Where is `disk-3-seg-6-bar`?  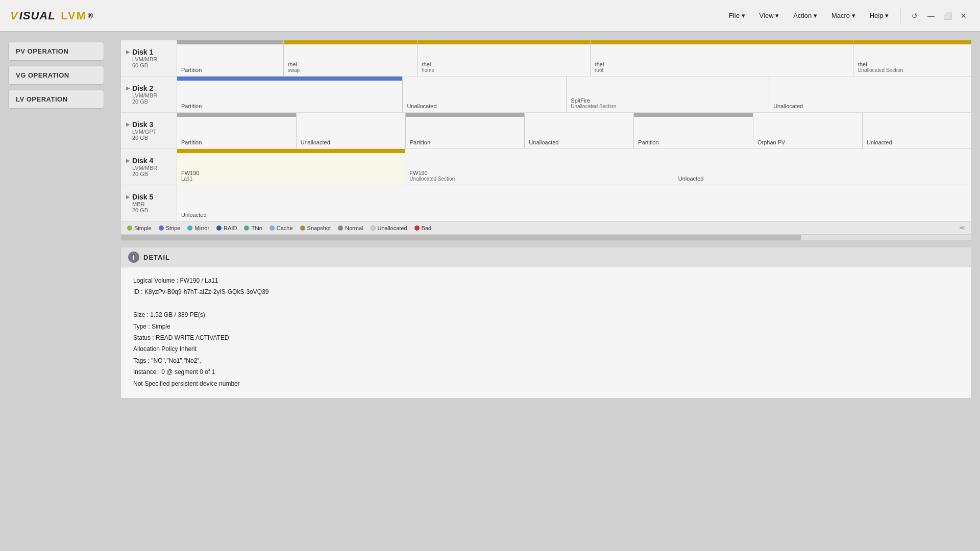 disk-3-seg-6-bar is located at coordinates (807, 115).